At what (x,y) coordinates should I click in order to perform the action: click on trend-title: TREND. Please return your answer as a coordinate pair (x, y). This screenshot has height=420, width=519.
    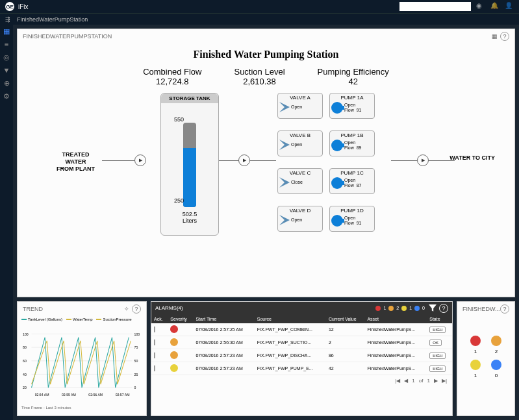
    Looking at the image, I should click on (32, 309).